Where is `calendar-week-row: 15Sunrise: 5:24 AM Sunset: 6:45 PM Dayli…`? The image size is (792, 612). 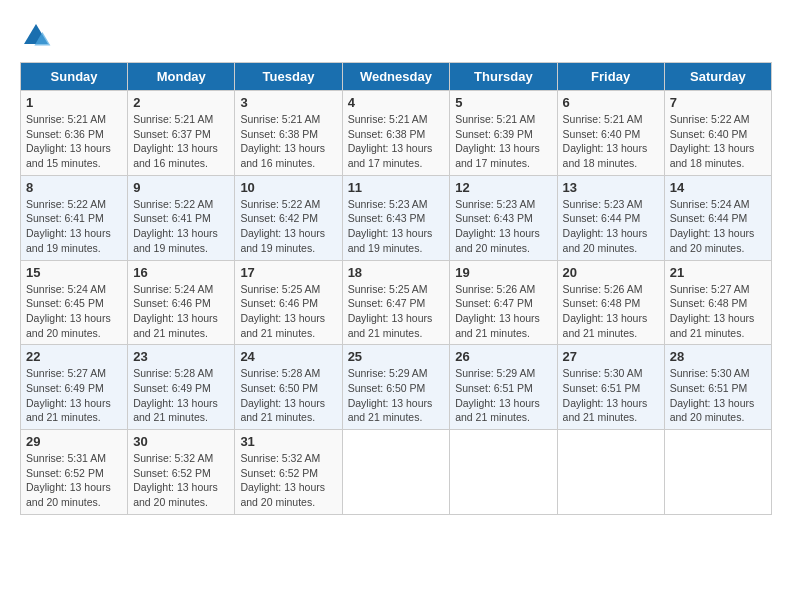 calendar-week-row: 15Sunrise: 5:24 AM Sunset: 6:45 PM Dayli… is located at coordinates (396, 302).